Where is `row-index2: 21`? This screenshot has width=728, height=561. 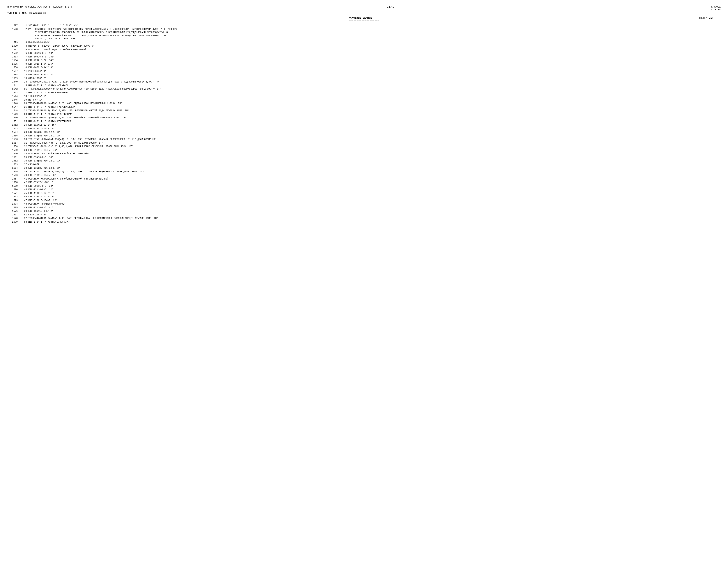
row-index2: 21 is located at coordinates (23, 107).